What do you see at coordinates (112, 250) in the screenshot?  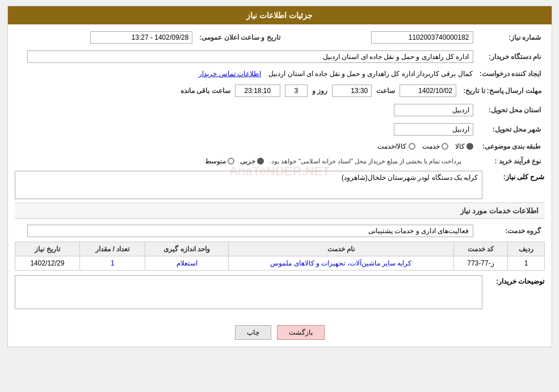 I see `col-quantity: تعداد / مقدار` at bounding box center [112, 250].